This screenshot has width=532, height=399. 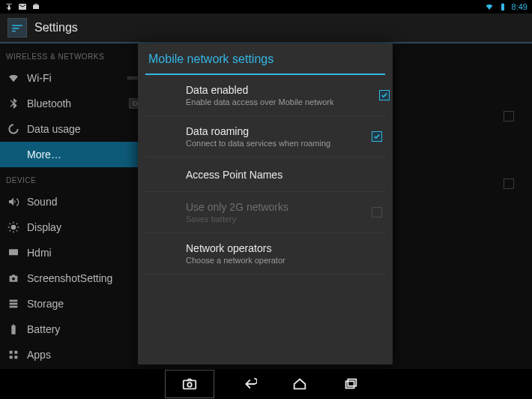 I want to click on dialog-title: Mobile network settings, so click(x=265, y=58).